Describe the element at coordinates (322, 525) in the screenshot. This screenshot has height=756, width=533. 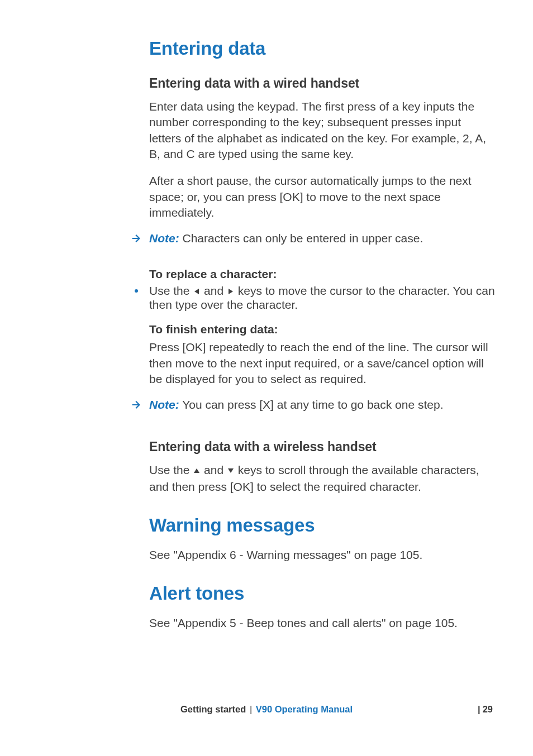
I see `heading-warning-messages: Warning messages` at that location.